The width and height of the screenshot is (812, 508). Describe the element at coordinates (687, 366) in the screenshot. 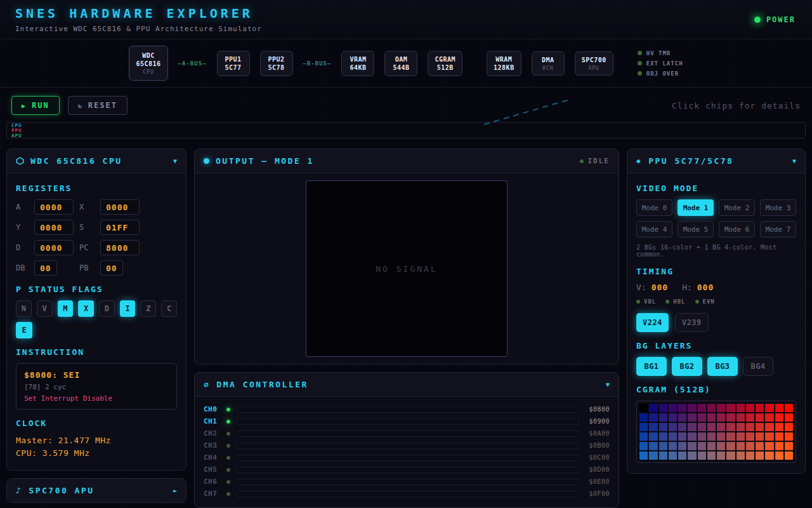

I see `bg-layer-button-bg2: BG2` at that location.